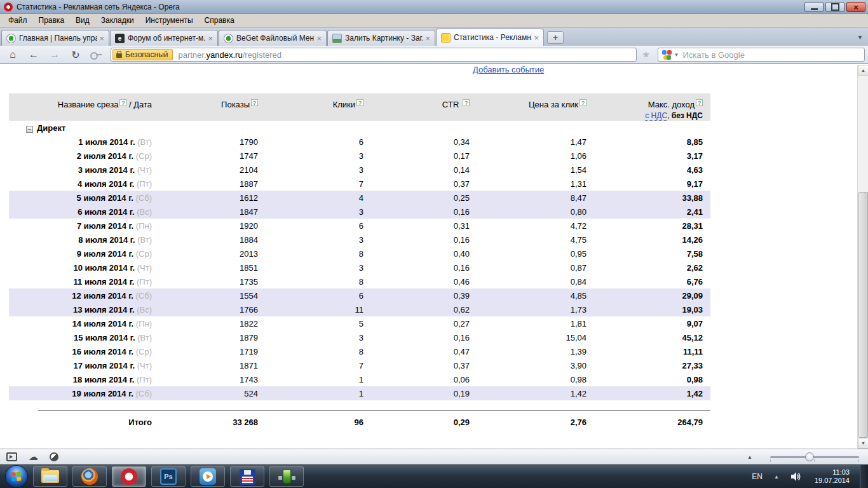  I want to click on opera-logo-icon, so click(8, 7).